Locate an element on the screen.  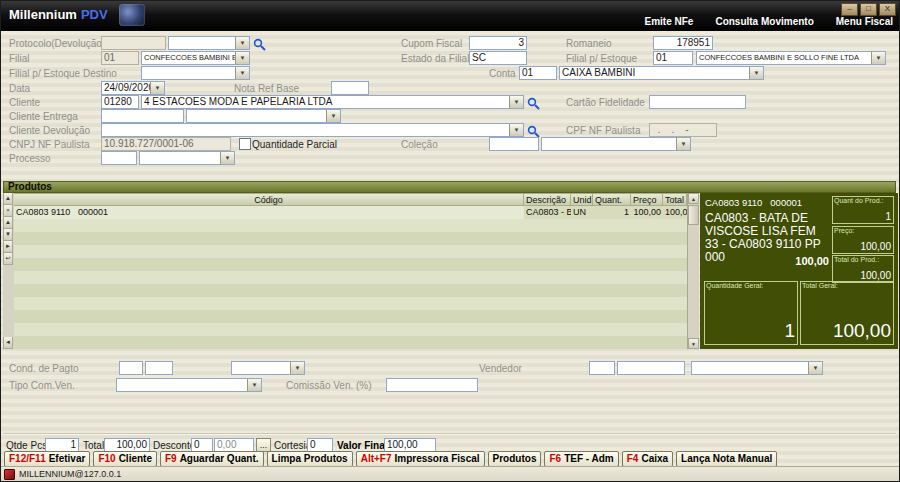
impressora-fiscal-button: Alt+F7Impressora Fiscal is located at coordinates (420, 459).